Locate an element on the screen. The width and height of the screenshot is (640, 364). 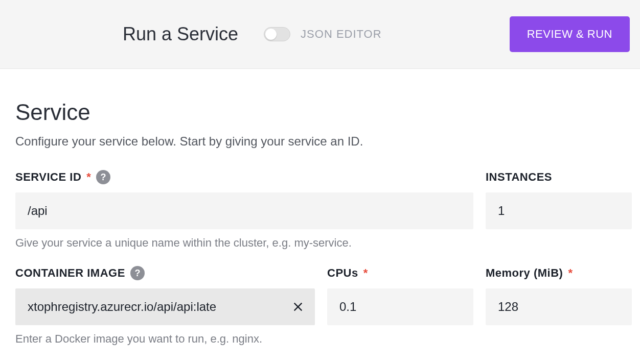
header-inner: Run a Service JSON EDITOR REVIEW & RUN is located at coordinates (320, 34).